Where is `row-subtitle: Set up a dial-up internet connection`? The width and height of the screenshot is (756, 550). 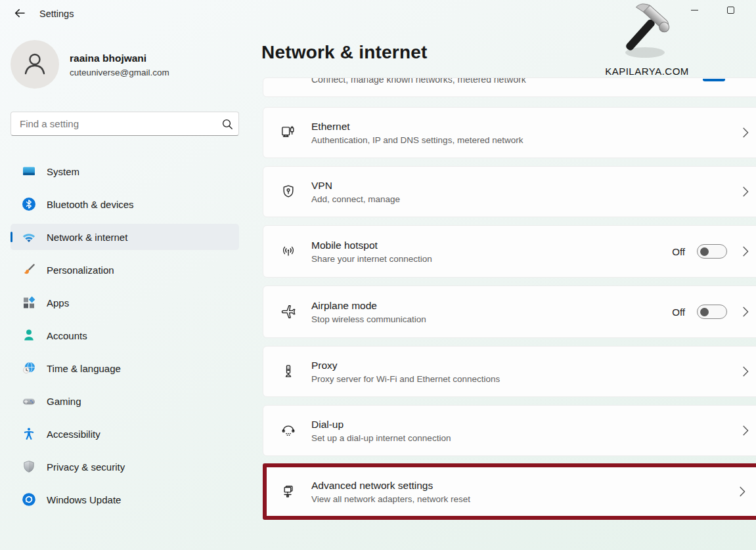 row-subtitle: Set up a dial-up internet connection is located at coordinates (381, 438).